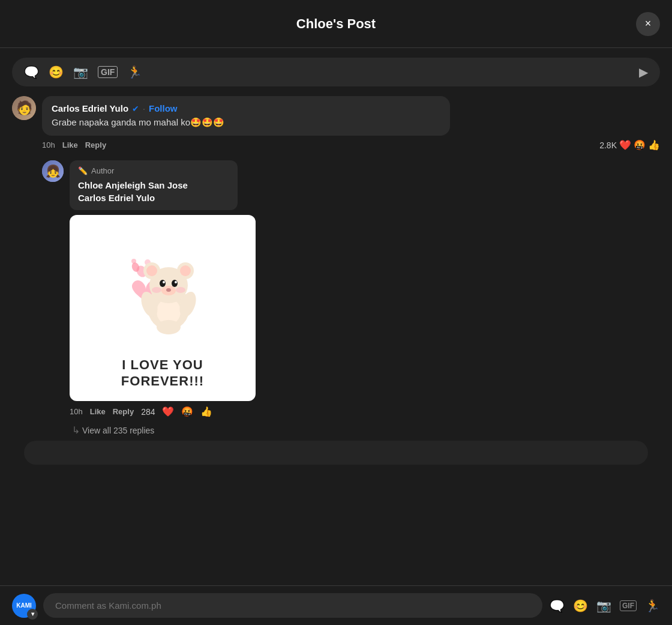  What do you see at coordinates (80, 72) in the screenshot?
I see `camera-icon: 📷` at bounding box center [80, 72].